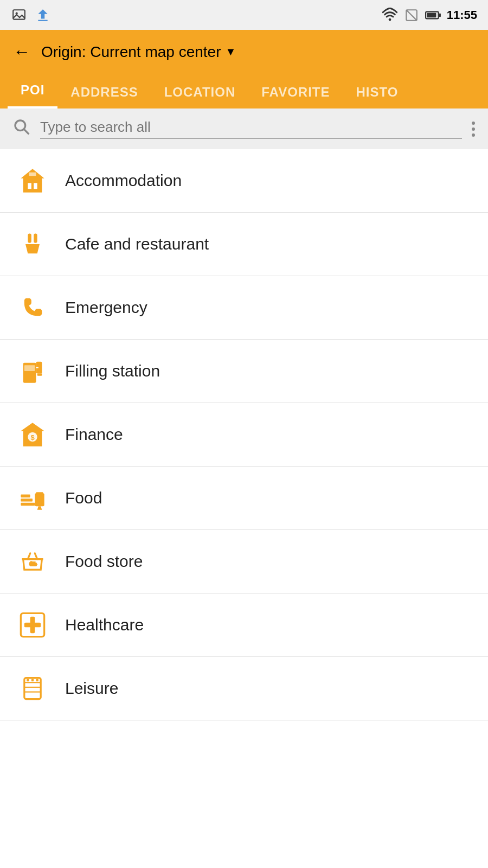  Describe the element at coordinates (19, 15) in the screenshot. I see `image-icon` at that location.